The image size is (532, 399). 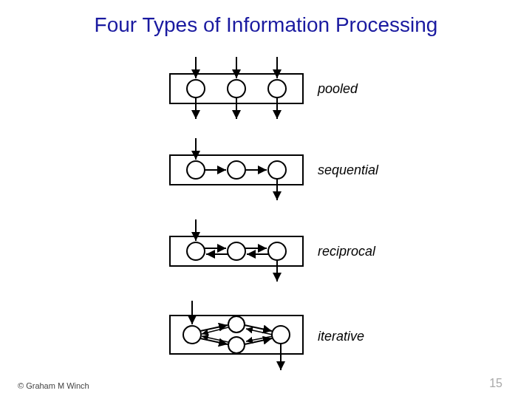 What do you see at coordinates (53, 386) in the screenshot?
I see `footer-credit: © Graham M Winch` at bounding box center [53, 386].